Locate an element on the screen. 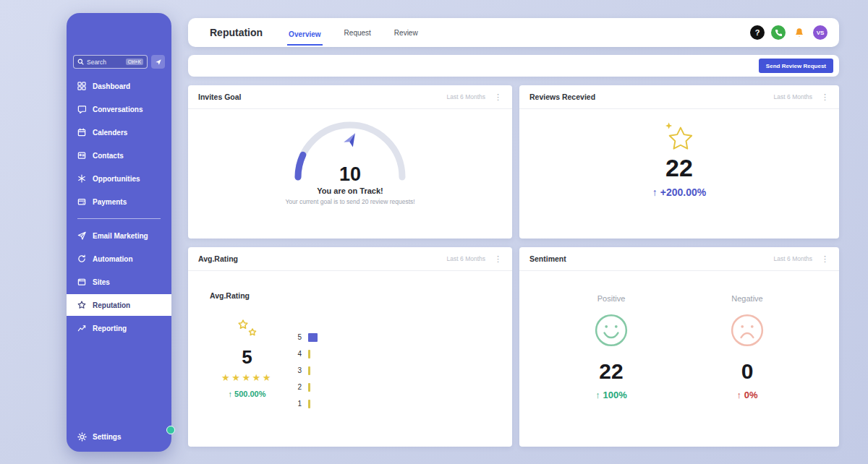 The width and height of the screenshot is (868, 464). card-title: Avg.Rating is located at coordinates (218, 259).